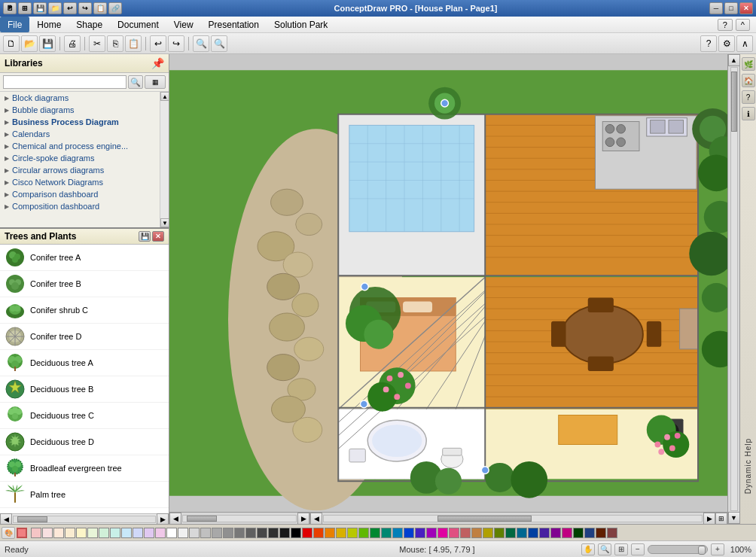 Image resolution: width=756 pixels, height=557 pixels. I want to click on lib-scroll-down: ▼, so click(164, 223).